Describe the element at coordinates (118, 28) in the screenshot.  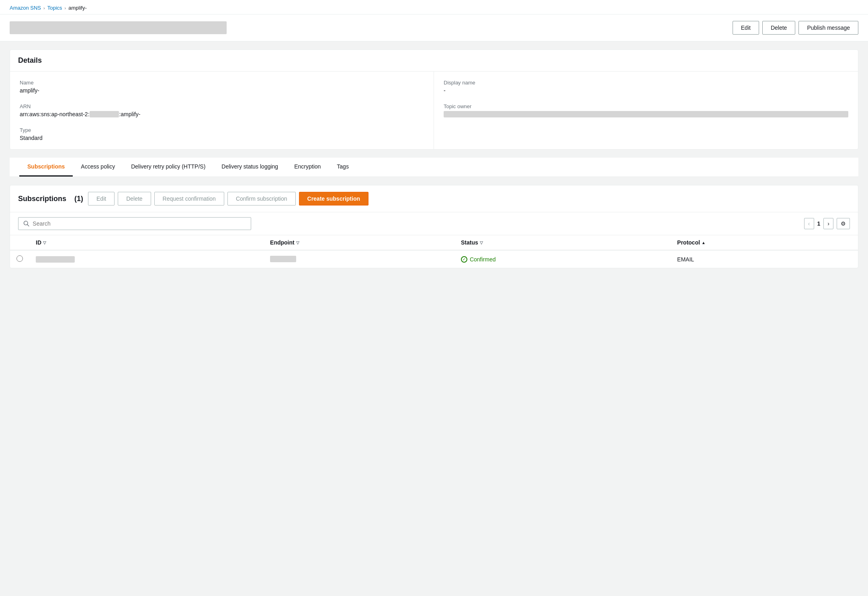
I see `page-title: amplify-` at that location.